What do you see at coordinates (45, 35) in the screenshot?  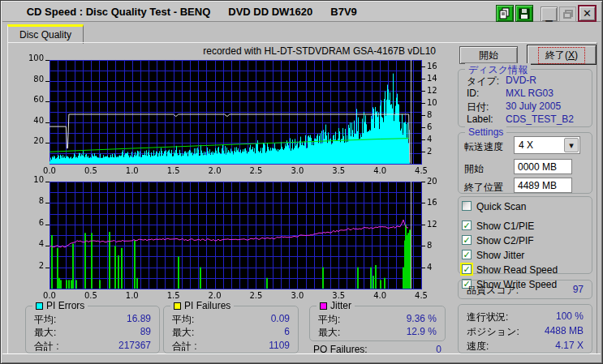 I see `tab-label: Disc Quality` at bounding box center [45, 35].